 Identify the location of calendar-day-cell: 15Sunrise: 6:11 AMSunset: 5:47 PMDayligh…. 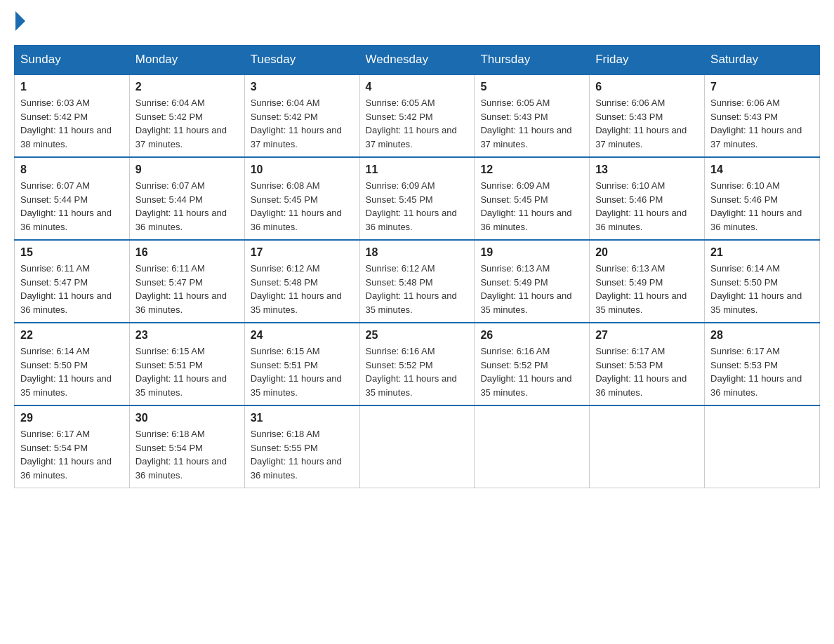
(72, 281).